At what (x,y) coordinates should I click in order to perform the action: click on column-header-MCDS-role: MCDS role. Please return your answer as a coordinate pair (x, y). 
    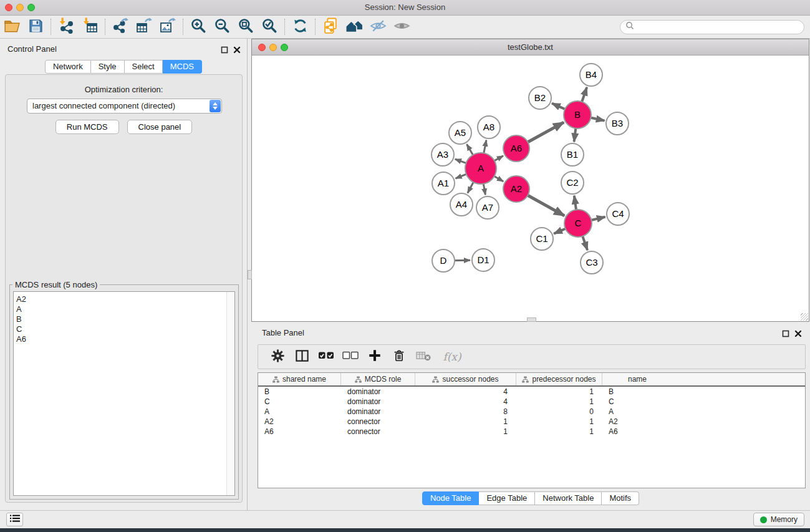
    Looking at the image, I should click on (378, 379).